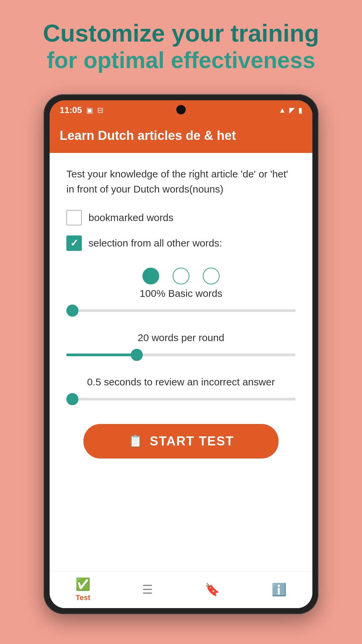 Image resolution: width=362 pixels, height=644 pixels. I want to click on description-text: Test your knowledge of the right article…, so click(181, 181).